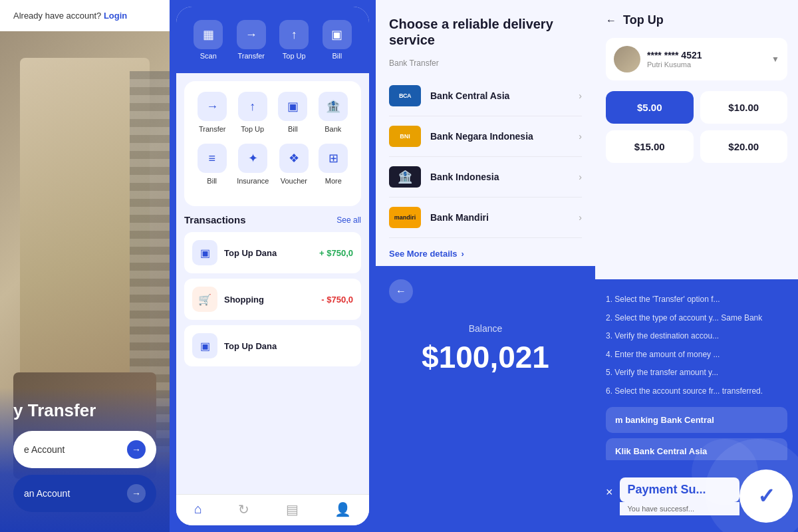  I want to click on service-voucher-icon: ❖, so click(294, 158).